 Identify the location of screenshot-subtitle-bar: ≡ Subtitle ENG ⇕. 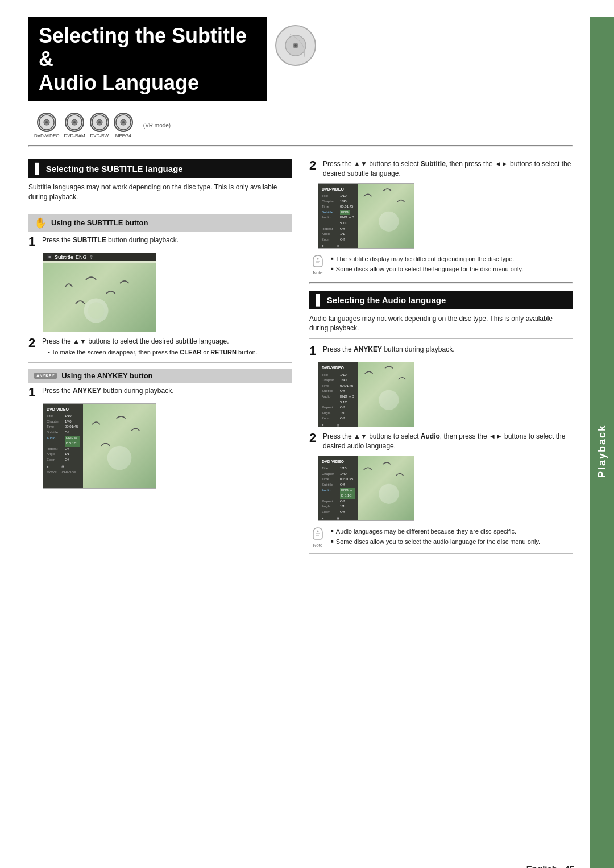
(99, 292).